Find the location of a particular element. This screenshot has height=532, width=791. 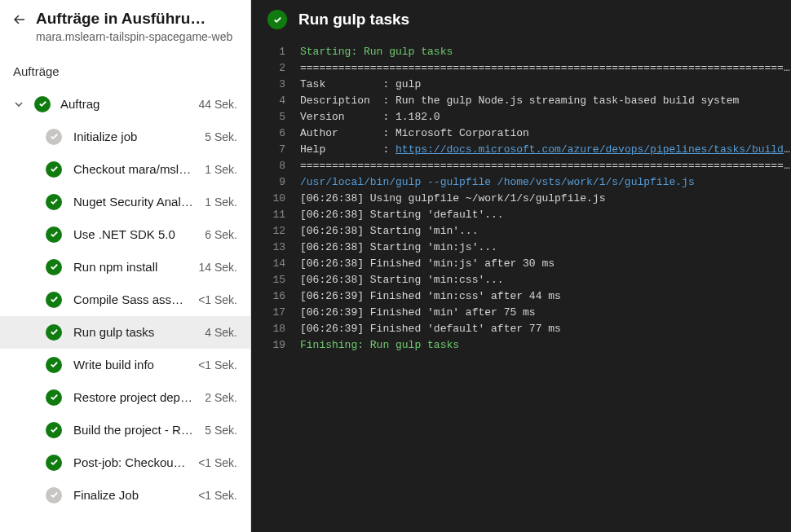

task-label: Finalize Job is located at coordinates (130, 495).